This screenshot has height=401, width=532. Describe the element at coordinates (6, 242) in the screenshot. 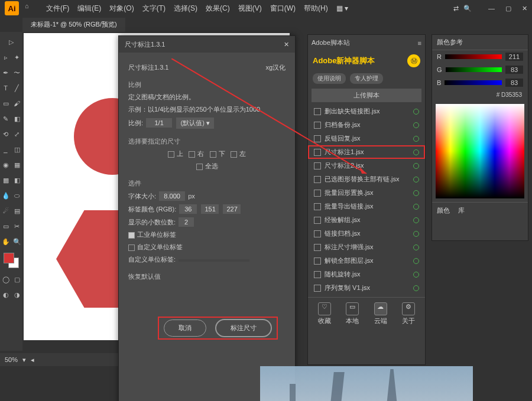

I see `hand-tool: ✋` at that location.